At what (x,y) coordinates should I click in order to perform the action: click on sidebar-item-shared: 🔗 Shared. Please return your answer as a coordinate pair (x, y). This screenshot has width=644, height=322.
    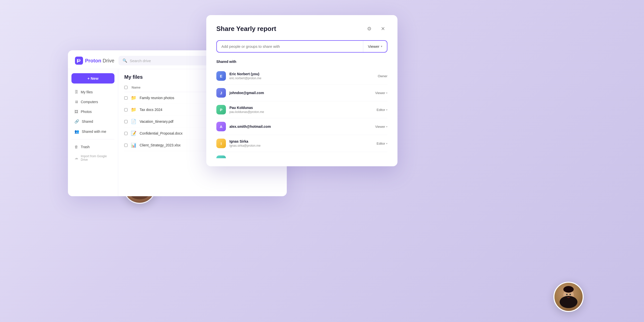
    Looking at the image, I should click on (93, 122).